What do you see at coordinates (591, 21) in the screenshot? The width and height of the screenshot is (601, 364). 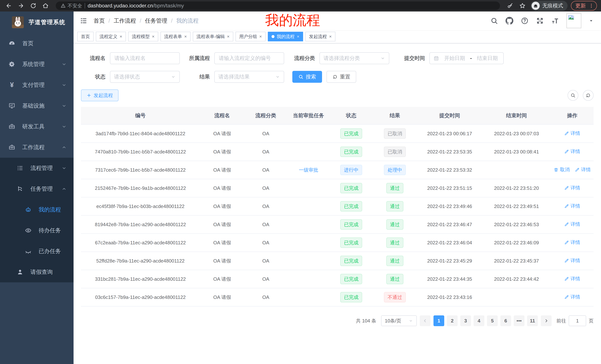 I see `avatar-dropdown-caret` at bounding box center [591, 21].